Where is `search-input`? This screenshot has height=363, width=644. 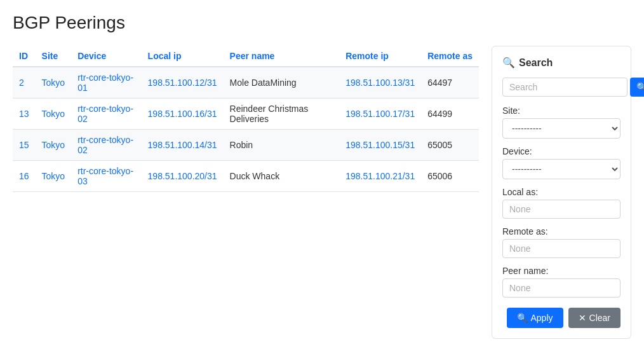 search-input is located at coordinates (565, 87).